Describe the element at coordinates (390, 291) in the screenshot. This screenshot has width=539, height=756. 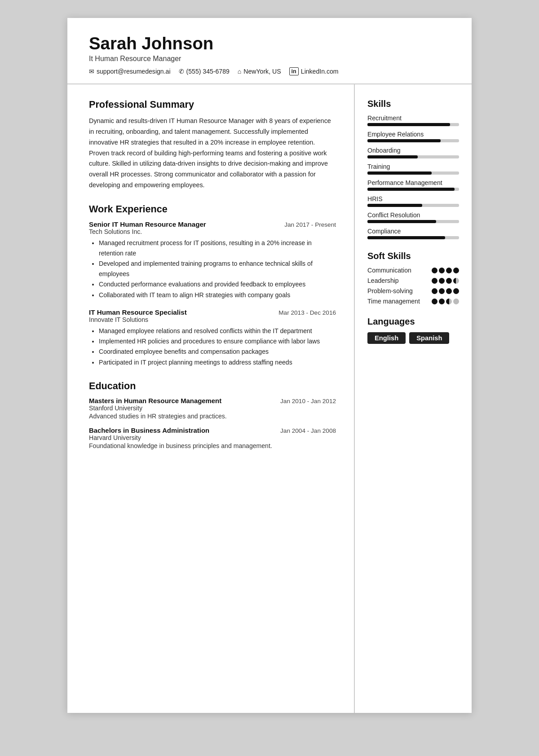
I see `soft-skill-name: Problem-solving` at that location.